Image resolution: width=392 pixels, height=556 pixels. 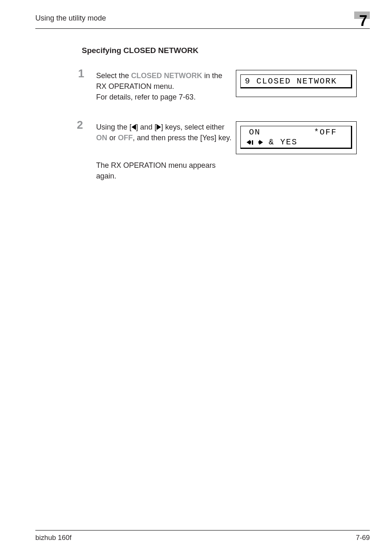 What do you see at coordinates (162, 86) in the screenshot?
I see `step-1-text: Select the CLOSED NETWORK in the RX OPER…` at bounding box center [162, 86].